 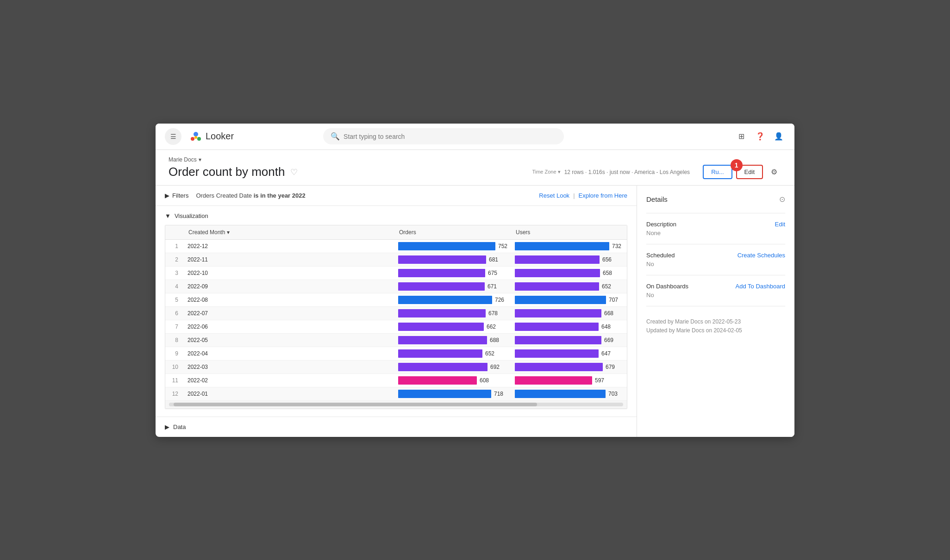 I want to click on filters-toggle: ▶ Filters, so click(x=177, y=195).